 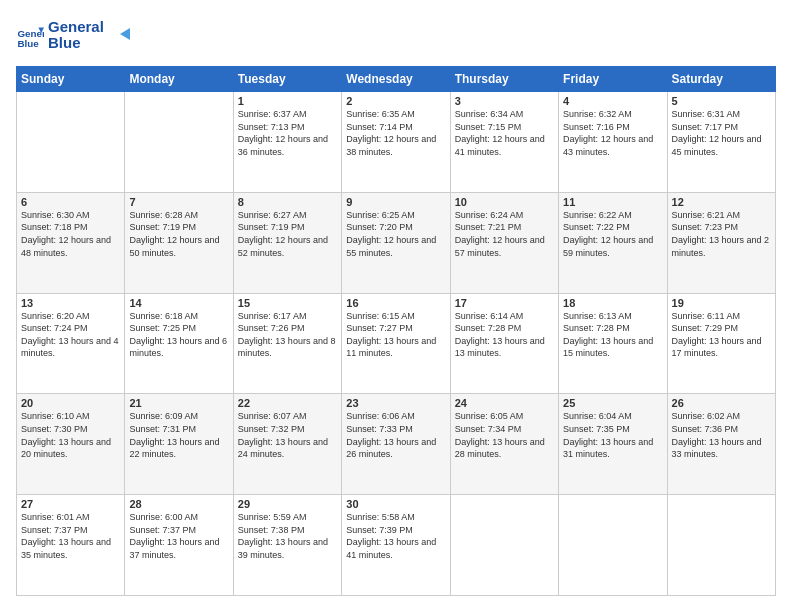 What do you see at coordinates (288, 303) in the screenshot?
I see `day-number: 15` at bounding box center [288, 303].